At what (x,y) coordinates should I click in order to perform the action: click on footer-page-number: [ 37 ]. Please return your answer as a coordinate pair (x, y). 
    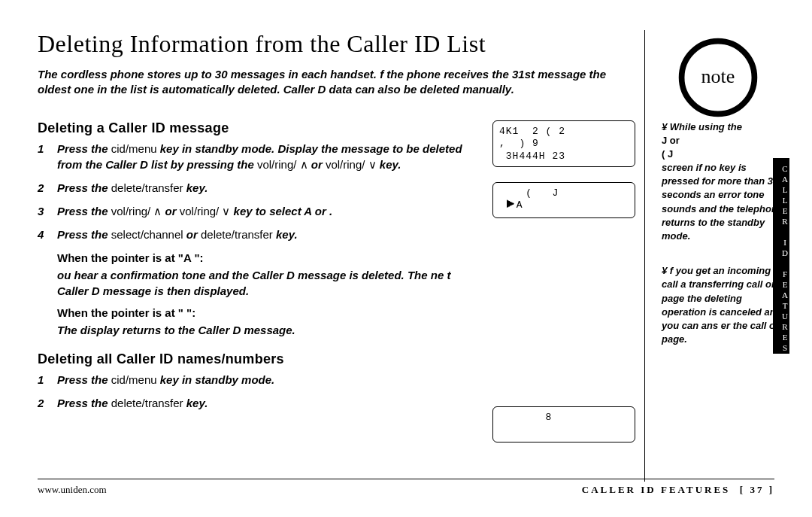
    Looking at the image, I should click on (757, 489).